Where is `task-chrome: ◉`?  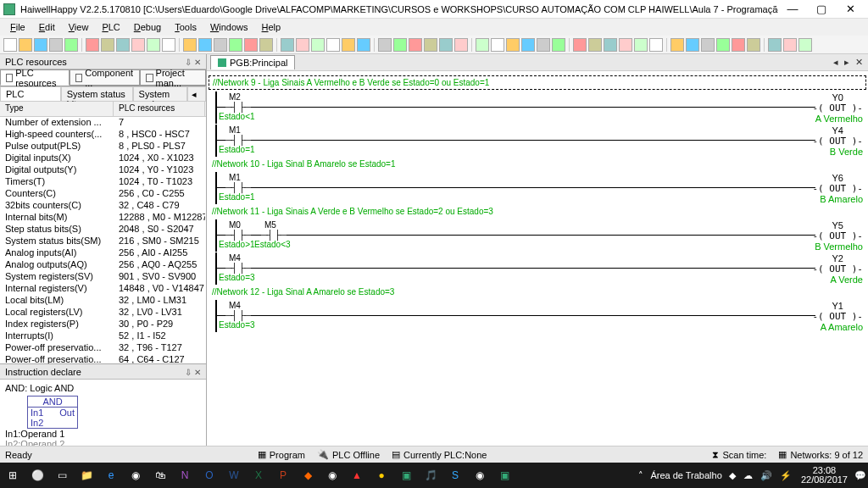 task-chrome: ◉ is located at coordinates (136, 475).